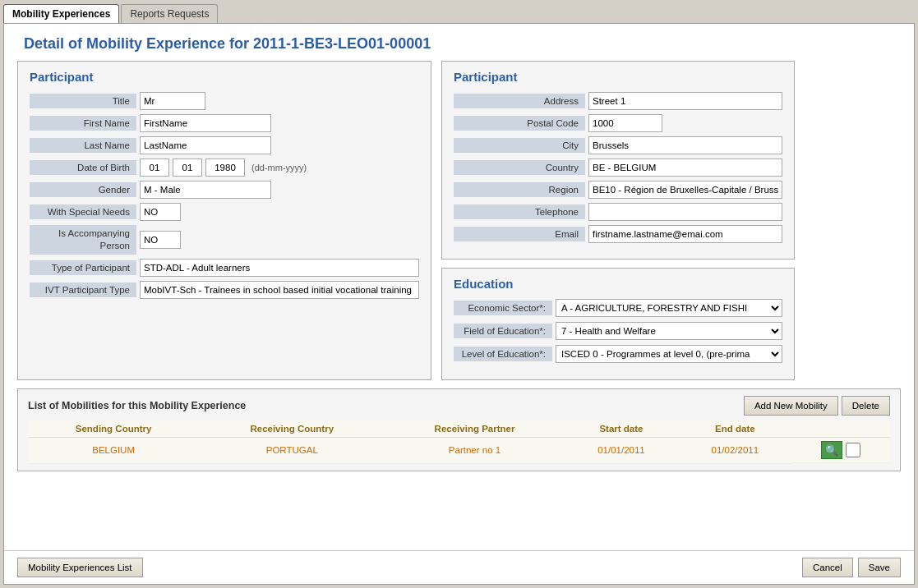  I want to click on table-row: BELGIUM PORTUGAL Partner no 1 01/01/2011…, so click(459, 451).